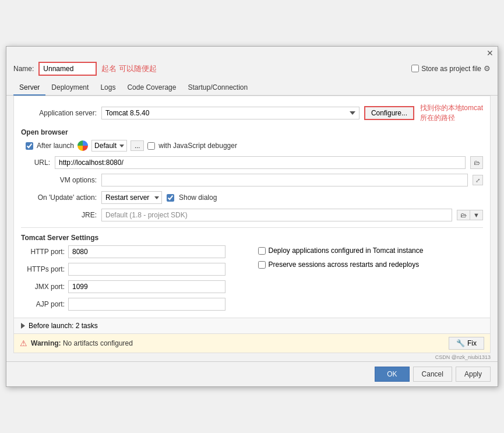  Describe the element at coordinates (477, 215) in the screenshot. I see `jre-dropdown-button: ▼` at that location.